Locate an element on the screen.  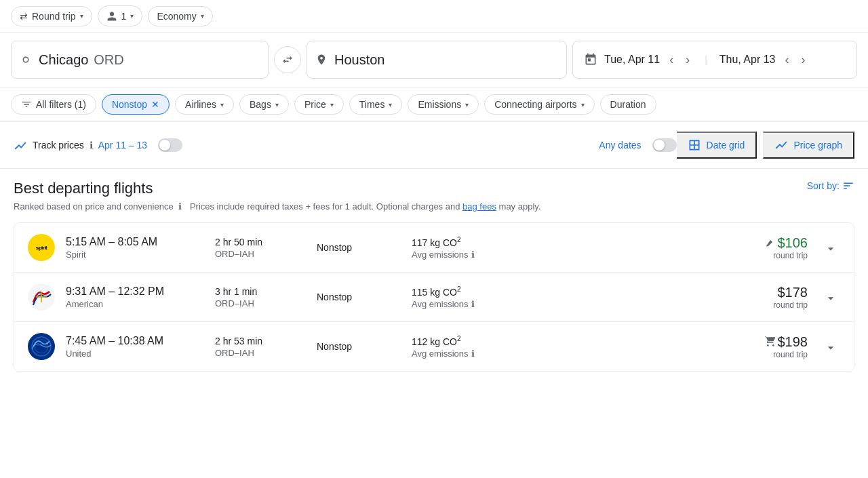
emissions-filter-label: Emissions is located at coordinates (439, 104).